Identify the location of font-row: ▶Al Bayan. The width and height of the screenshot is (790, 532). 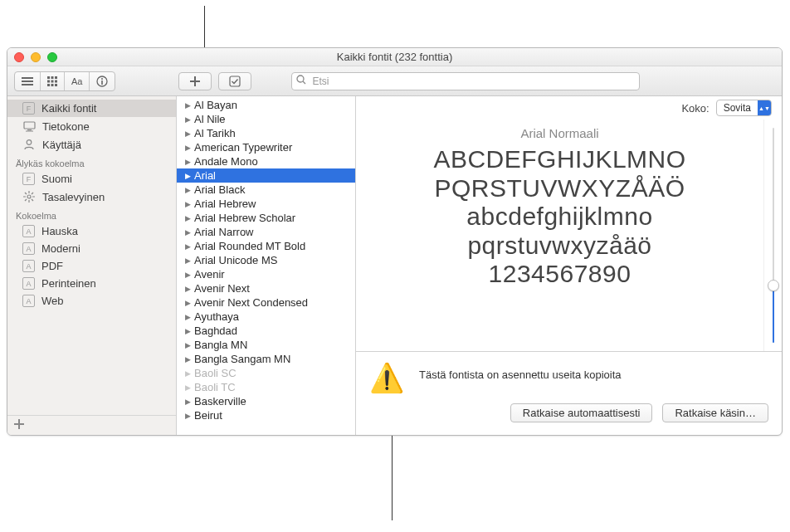
(266, 105).